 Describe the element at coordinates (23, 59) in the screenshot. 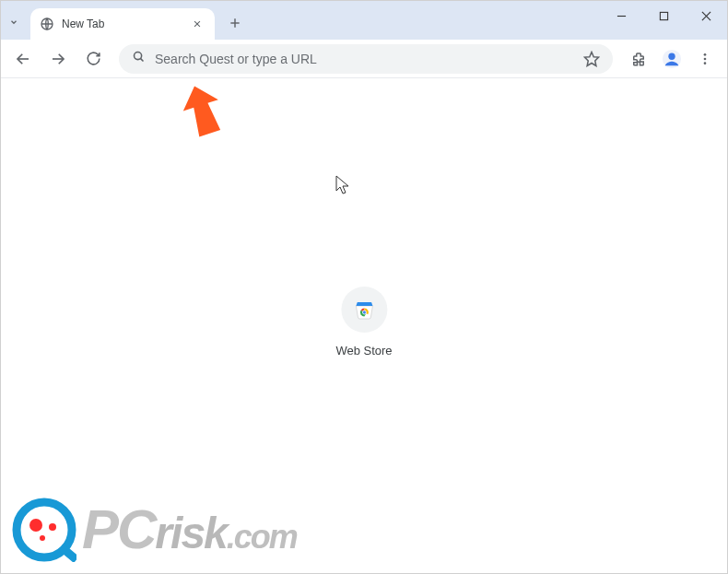

I see `arrow-left-icon` at that location.